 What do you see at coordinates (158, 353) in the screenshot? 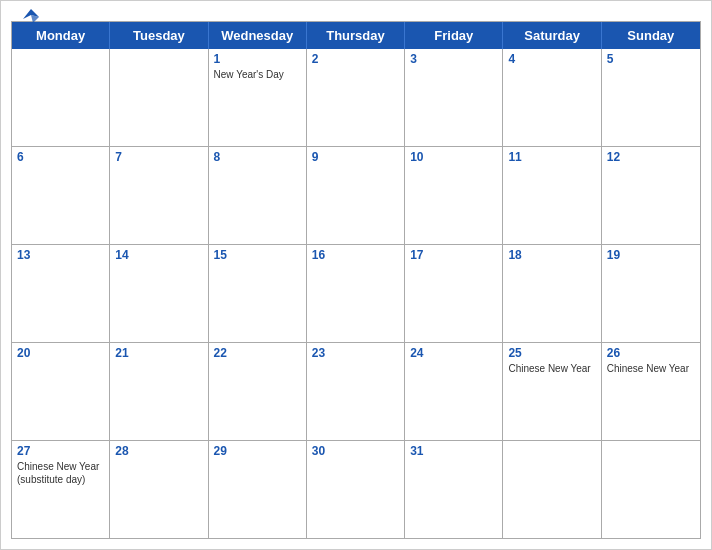
I see `day-number: 21` at bounding box center [158, 353].